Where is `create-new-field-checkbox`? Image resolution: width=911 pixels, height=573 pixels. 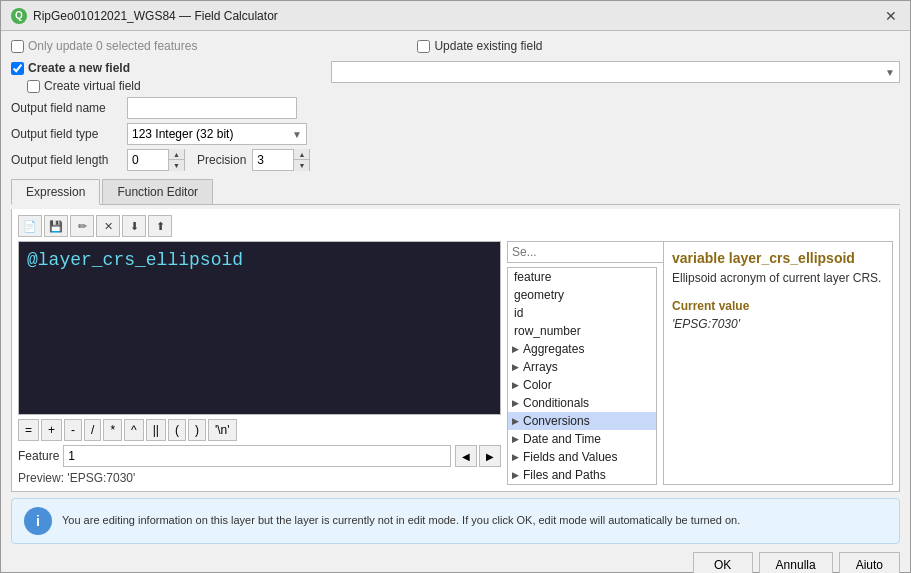
create-new-field-checkbox is located at coordinates (18, 68).